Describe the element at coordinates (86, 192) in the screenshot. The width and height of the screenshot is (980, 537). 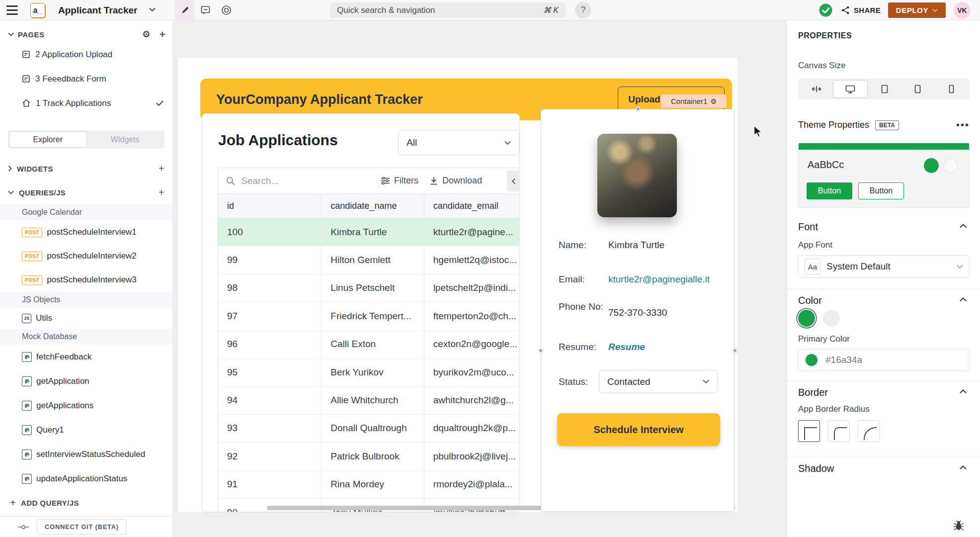
I see `queries-section-header: QUERIES/JS +` at that location.